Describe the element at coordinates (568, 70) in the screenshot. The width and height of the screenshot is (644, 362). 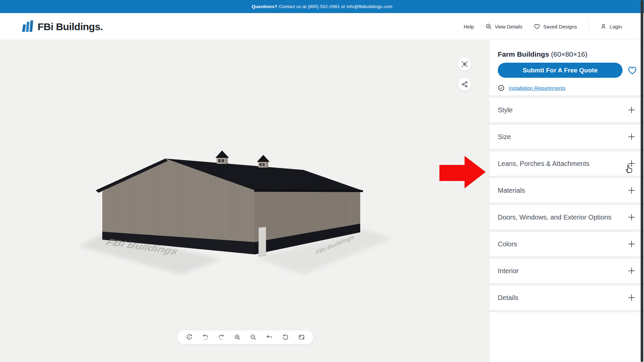
I see `cta-row: Submit For A Free Quote` at that location.